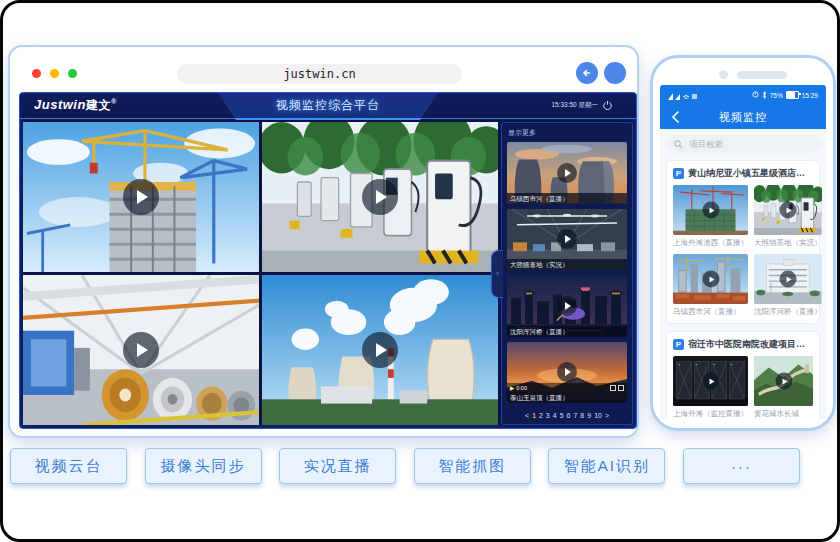 This screenshot has height=542, width=840. Describe the element at coordinates (497, 274) in the screenshot. I see `chevron-right-icon: ›` at that location.